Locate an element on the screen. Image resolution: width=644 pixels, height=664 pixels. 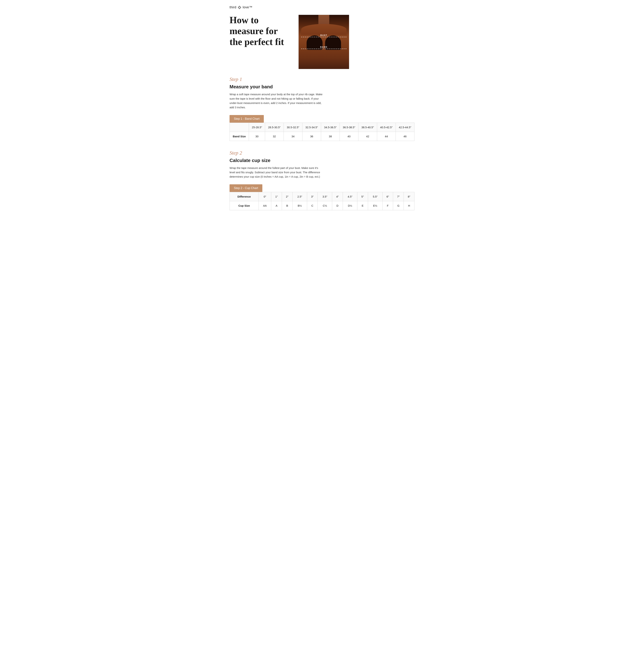
band-measurement-3: 32.5-34.5" is located at coordinates (312, 127).